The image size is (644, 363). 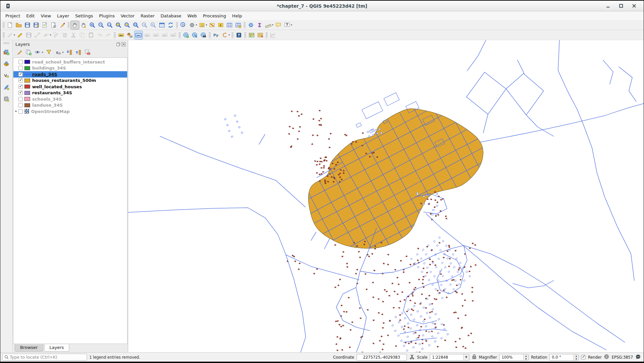 I want to click on redo-button, so click(x=108, y=35).